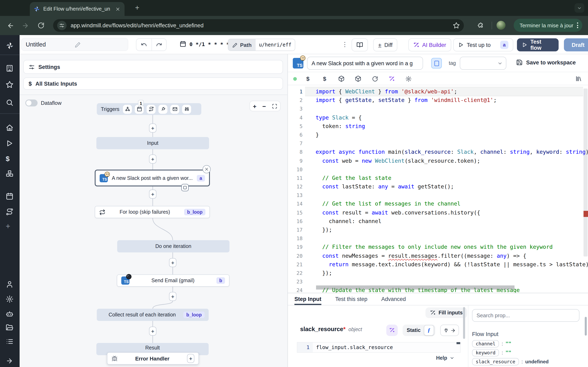 The height and width of the screenshot is (367, 588). I want to click on function-mode-button: ƒ, so click(429, 330).